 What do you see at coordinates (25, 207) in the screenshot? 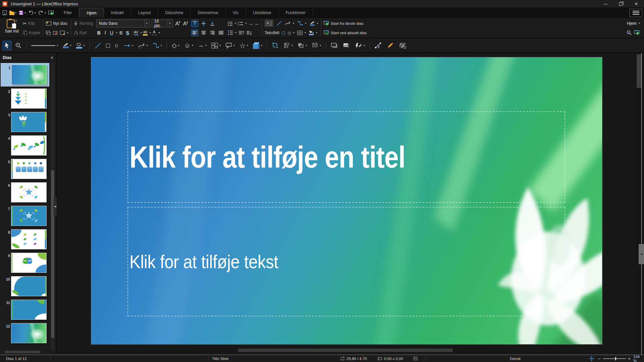
I see `slide-thumbnail-list: 1 2 01 02 03 04 3` at bounding box center [25, 207].